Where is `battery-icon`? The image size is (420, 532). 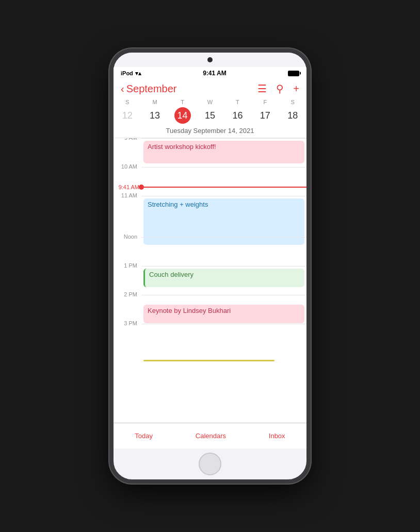
battery-icon is located at coordinates (294, 73).